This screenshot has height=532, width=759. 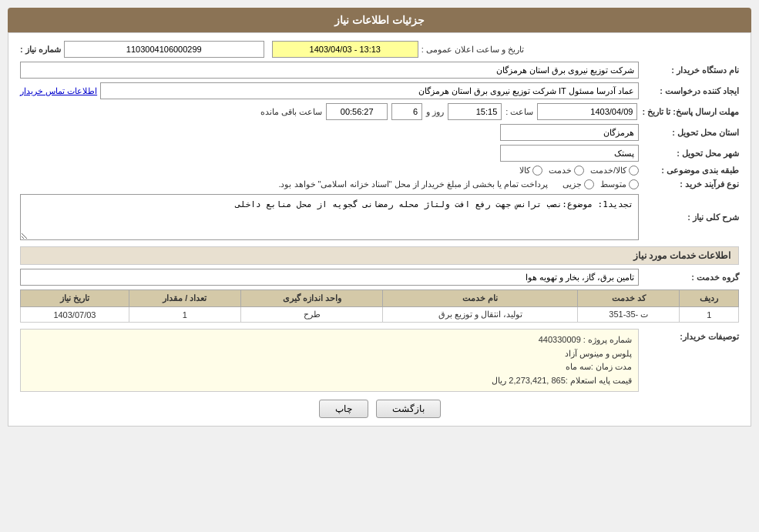 What do you see at coordinates (689, 360) in the screenshot?
I see `tosifat-label: توصیفات خریدار:` at bounding box center [689, 360].